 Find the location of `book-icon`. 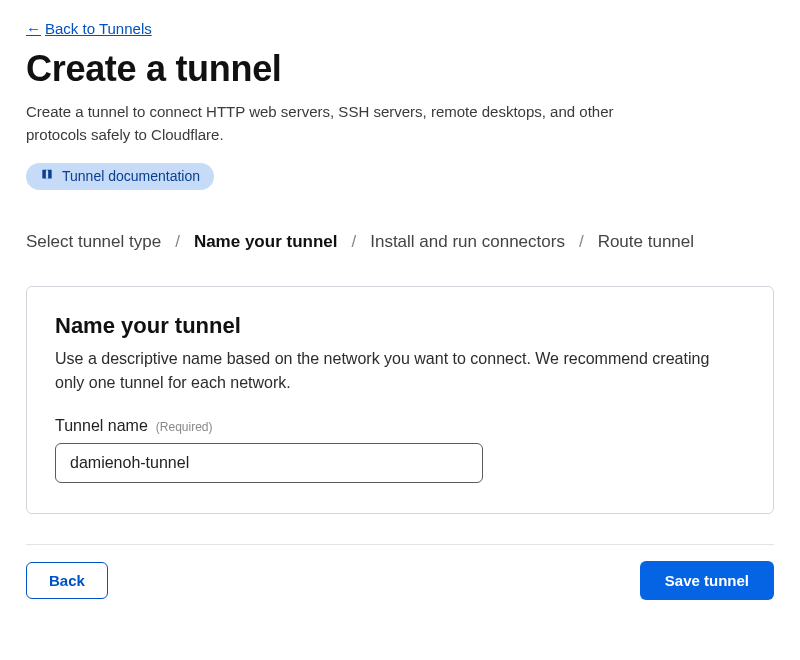

book-icon is located at coordinates (47, 176).